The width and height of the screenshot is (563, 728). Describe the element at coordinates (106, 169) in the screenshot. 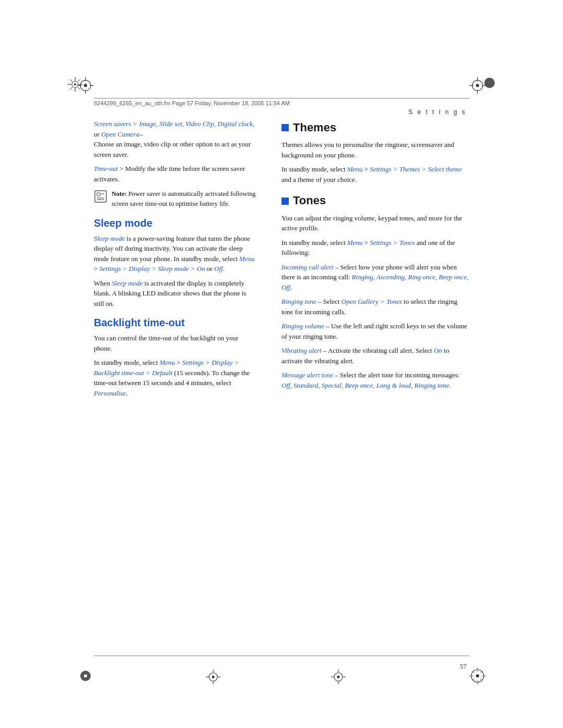

I see `timeout-link: Time-out` at that location.